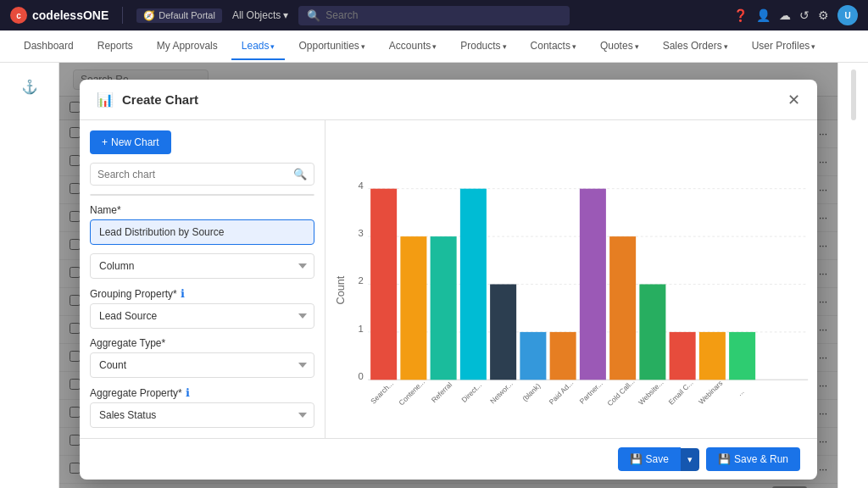 The image size is (868, 488). Describe the element at coordinates (360, 329) in the screenshot. I see `svg-text: 1` at that location.